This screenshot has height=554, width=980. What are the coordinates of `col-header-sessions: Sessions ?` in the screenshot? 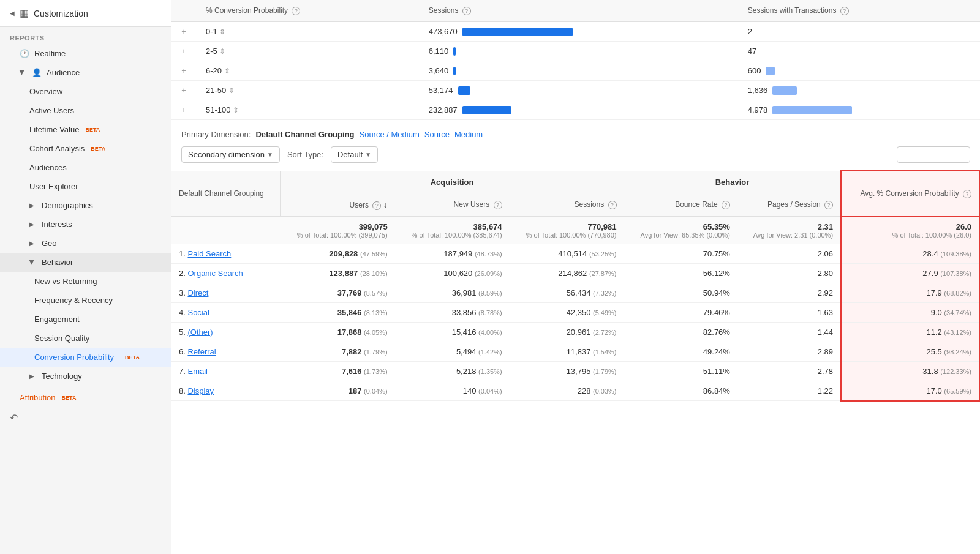 It's located at (567, 204).